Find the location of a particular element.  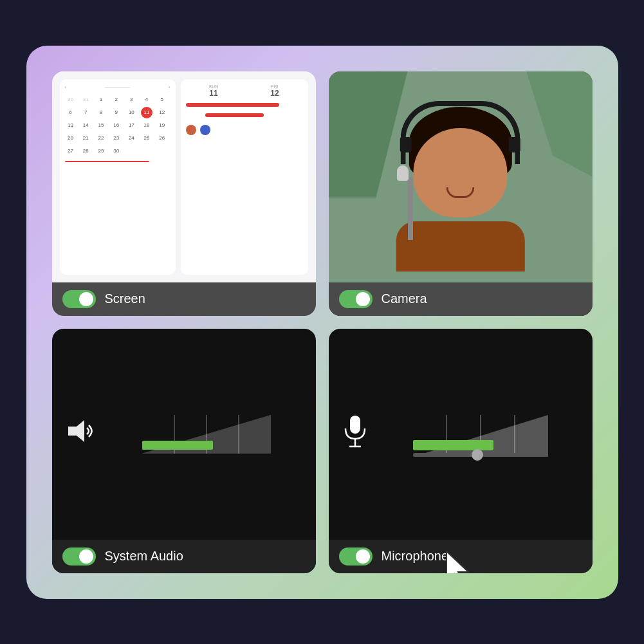

cal-title: ──────── is located at coordinates (118, 87).